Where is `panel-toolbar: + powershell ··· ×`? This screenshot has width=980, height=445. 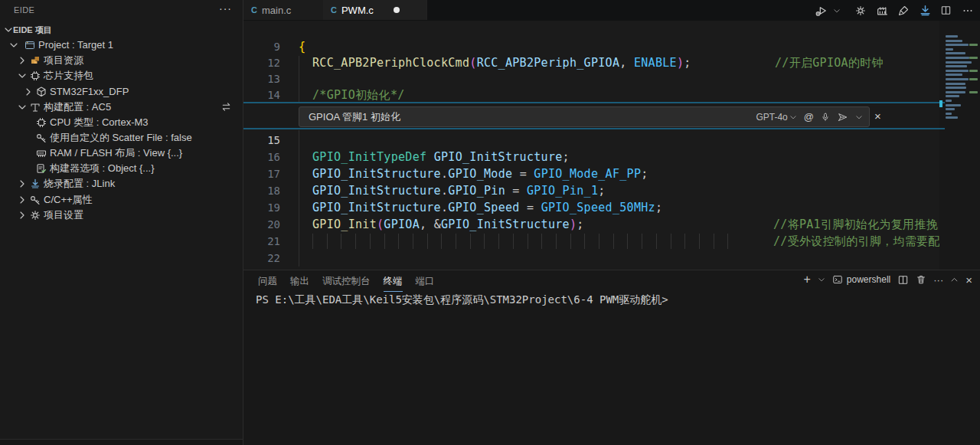
panel-toolbar: + powershell ··· × is located at coordinates (888, 280).